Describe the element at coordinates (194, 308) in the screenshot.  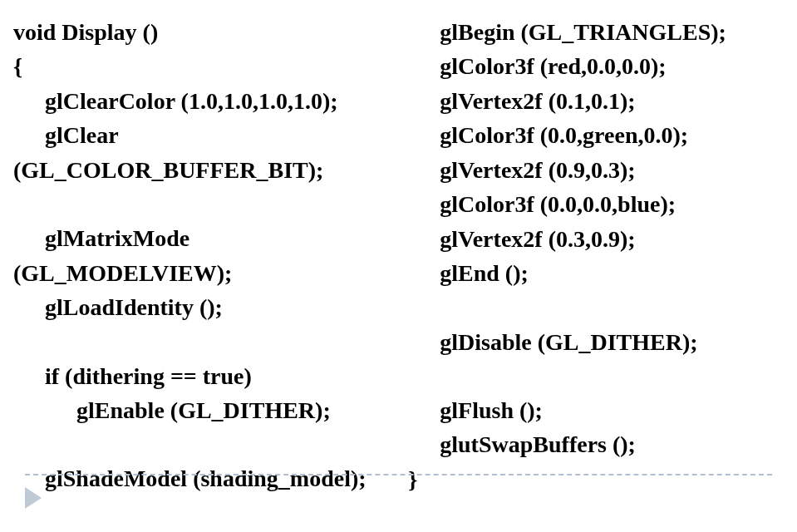
I see `code-line: glLoadIdentity ();` at that location.